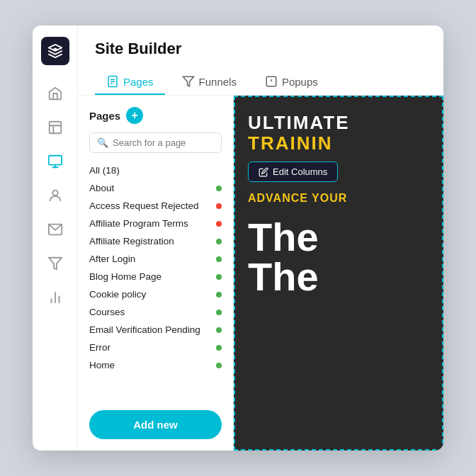 The height and width of the screenshot is (476, 476). I want to click on list-item: About, so click(156, 188).